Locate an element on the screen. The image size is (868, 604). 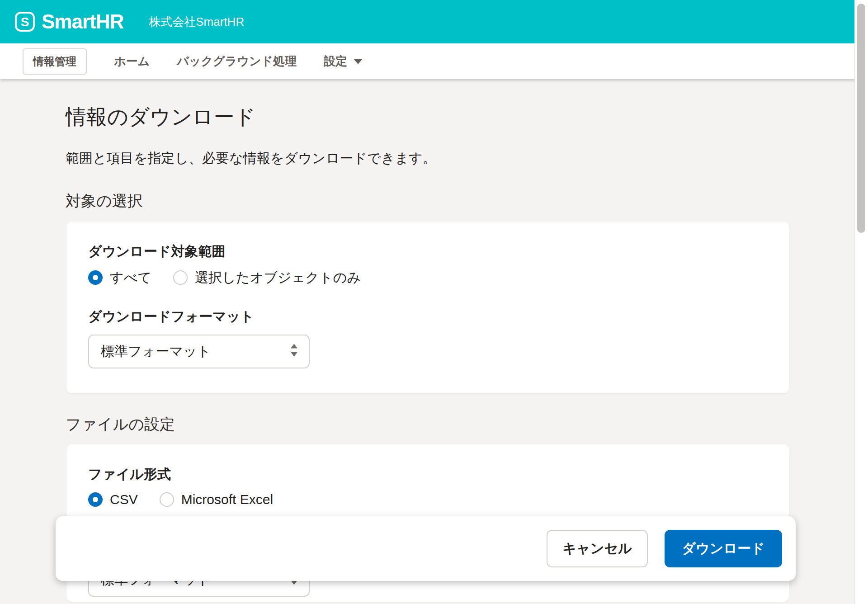
vertical-scrollbar is located at coordinates (861, 302).